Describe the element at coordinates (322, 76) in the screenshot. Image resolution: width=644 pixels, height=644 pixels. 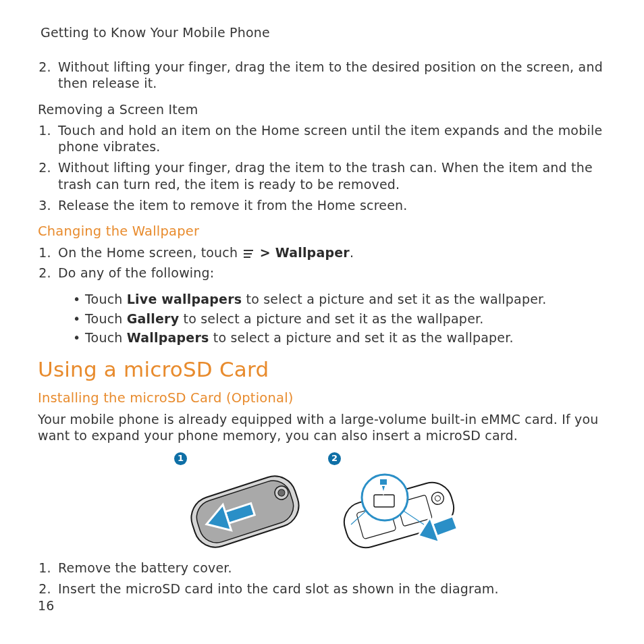
I see `move-item-steps: Without lifting your finger, drag the it…` at that location.